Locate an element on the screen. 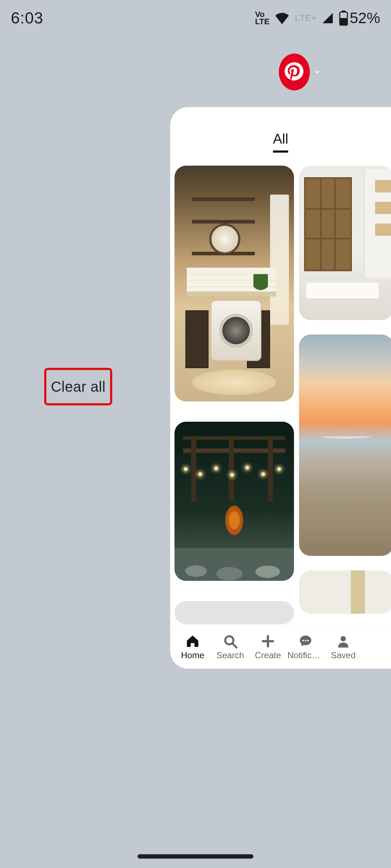  nav-saved: Saved is located at coordinates (343, 647).